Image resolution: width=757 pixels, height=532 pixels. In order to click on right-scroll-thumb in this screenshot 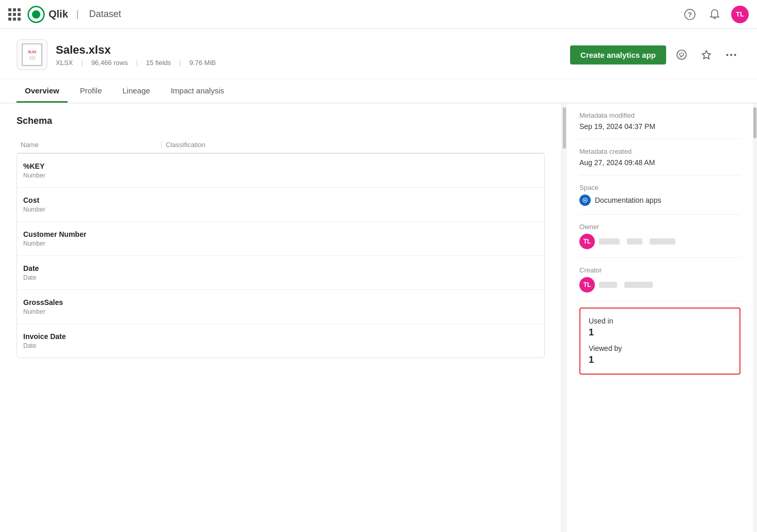, I will do `click(755, 123)`.